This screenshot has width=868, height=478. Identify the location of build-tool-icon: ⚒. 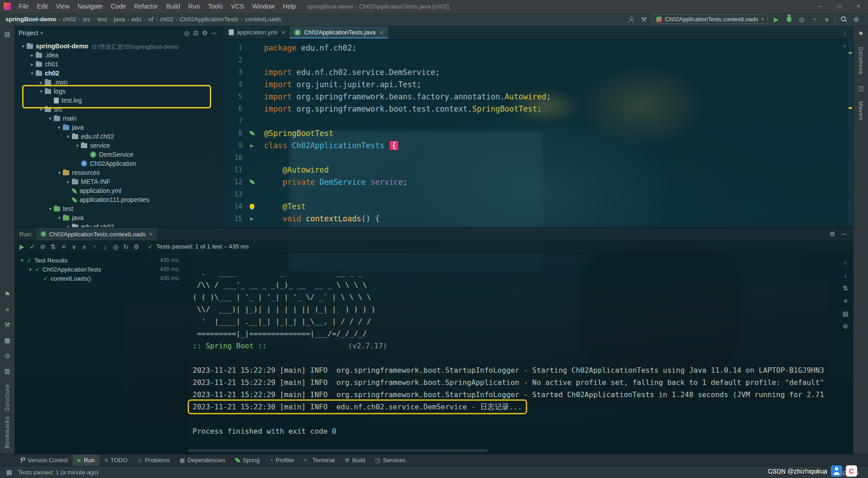
(7, 325).